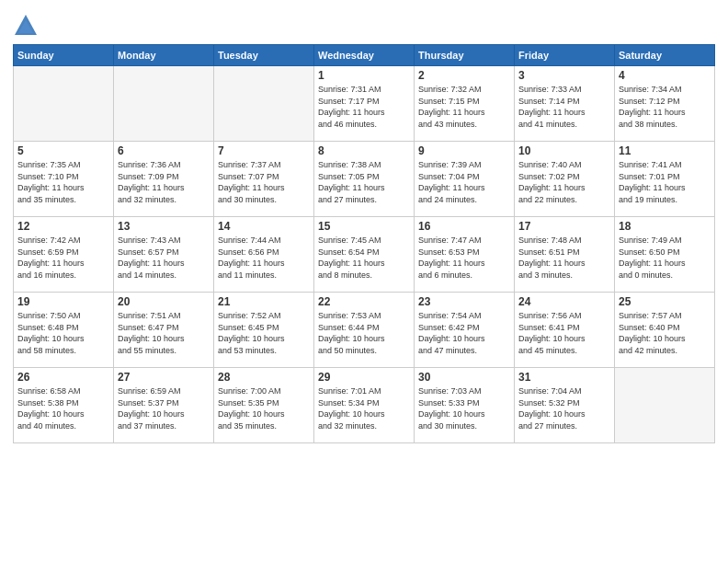 Image resolution: width=728 pixels, height=563 pixels. Describe the element at coordinates (364, 179) in the screenshot. I see `calendar-week-row: 5Sunrise: 7:35 AM Sunset: 7:10 PM Daylig…` at that location.